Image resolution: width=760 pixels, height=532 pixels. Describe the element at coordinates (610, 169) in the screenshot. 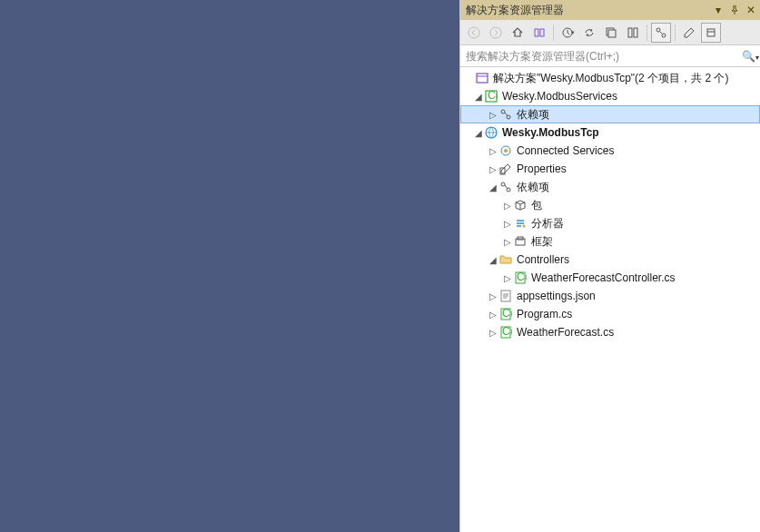

I see `properties-node: ▷ Properties` at that location.